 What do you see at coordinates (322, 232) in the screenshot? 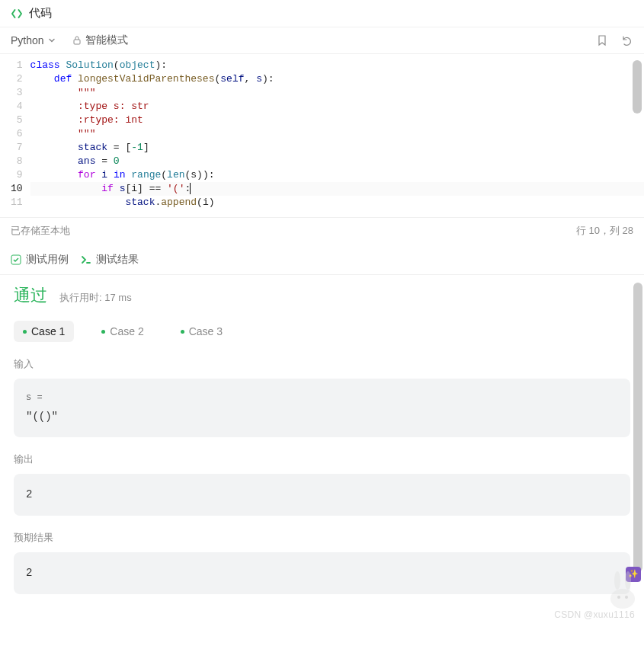
I see `editor-status-bar: 已存储至本地 行 10，列 28` at bounding box center [322, 232].